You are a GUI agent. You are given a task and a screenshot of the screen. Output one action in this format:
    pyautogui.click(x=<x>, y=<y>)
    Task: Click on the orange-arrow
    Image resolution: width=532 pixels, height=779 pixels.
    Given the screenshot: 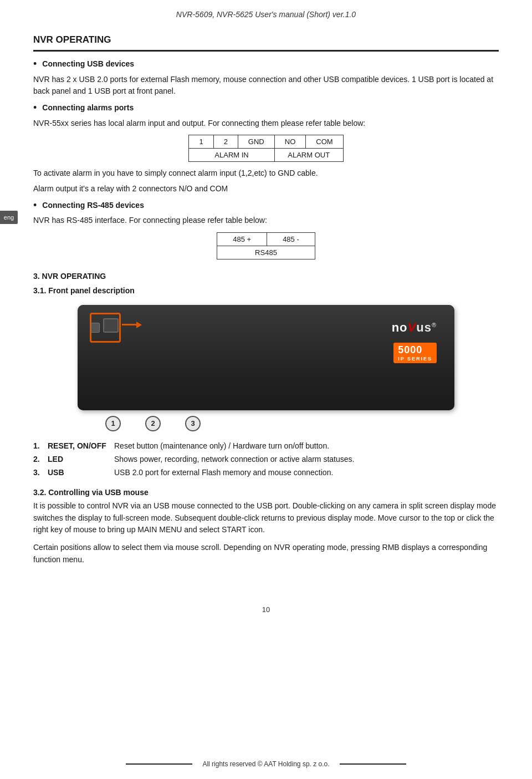 What is the action you would take?
    pyautogui.click(x=132, y=325)
    